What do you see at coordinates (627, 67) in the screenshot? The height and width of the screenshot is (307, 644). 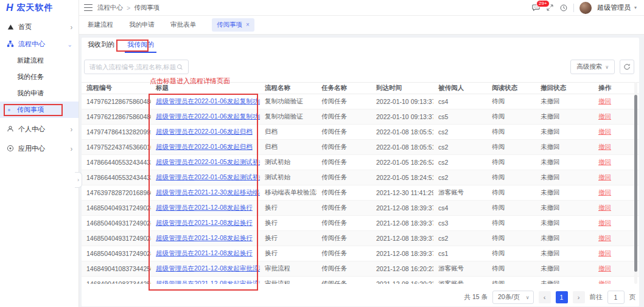 I see `refresh-button` at bounding box center [627, 67].